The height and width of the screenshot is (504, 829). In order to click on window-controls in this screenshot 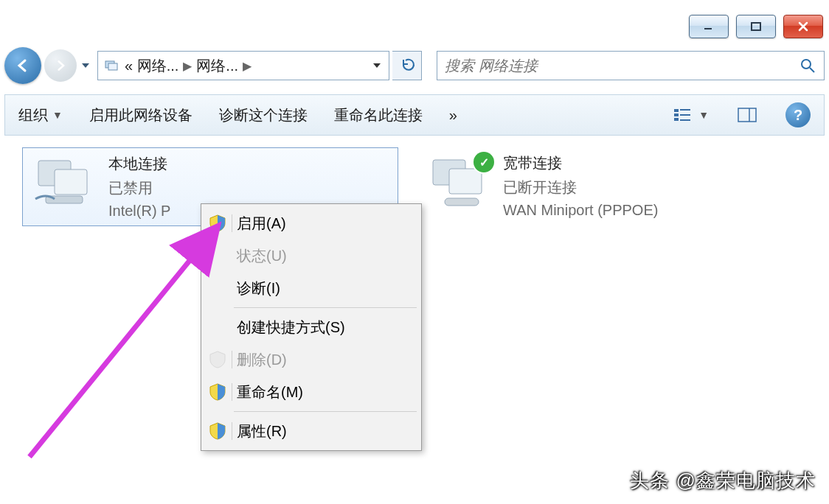, I will do `click(756, 27)`.